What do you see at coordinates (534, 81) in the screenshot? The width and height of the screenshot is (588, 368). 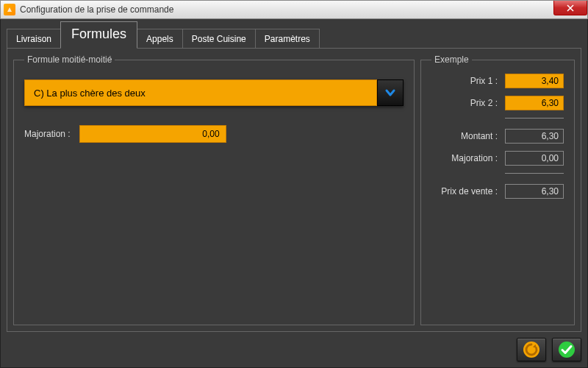 I see `prix1-input: 3,40` at bounding box center [534, 81].